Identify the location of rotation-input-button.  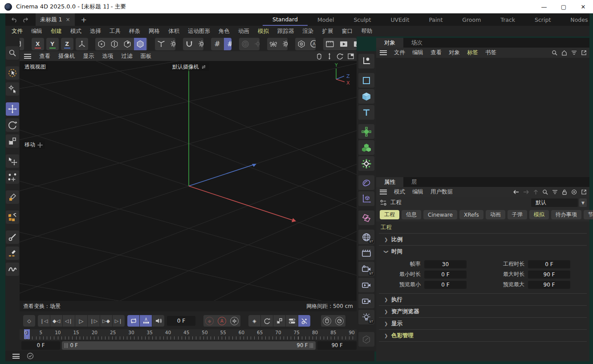
(339, 321).